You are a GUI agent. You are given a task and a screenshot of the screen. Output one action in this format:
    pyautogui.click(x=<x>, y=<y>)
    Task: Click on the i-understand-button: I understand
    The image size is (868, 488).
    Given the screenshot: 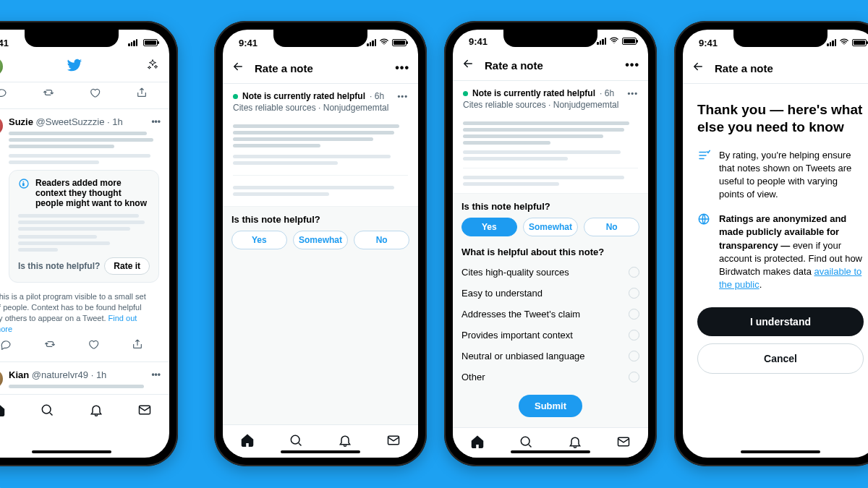 What is the action you would take?
    pyautogui.click(x=780, y=322)
    